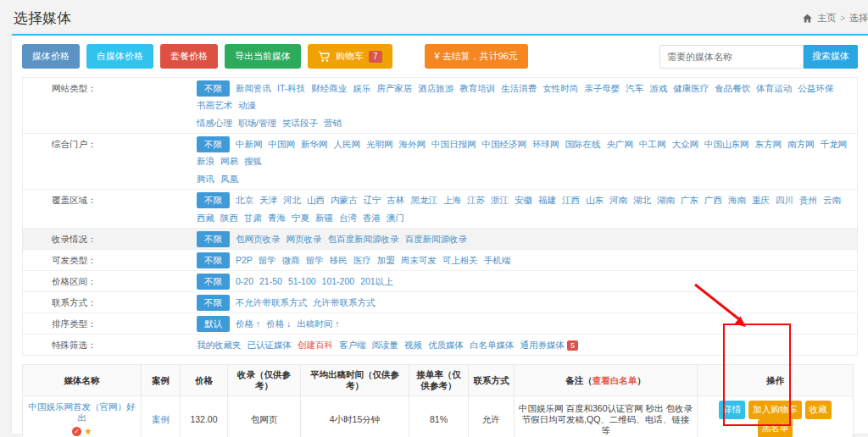  I want to click on filter-option: 中工网, so click(653, 144).